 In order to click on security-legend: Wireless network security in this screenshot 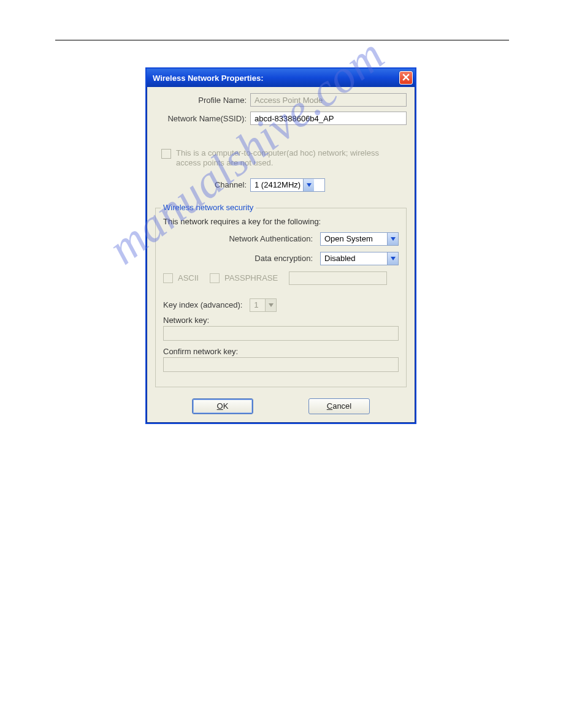, I will do `click(209, 207)`.